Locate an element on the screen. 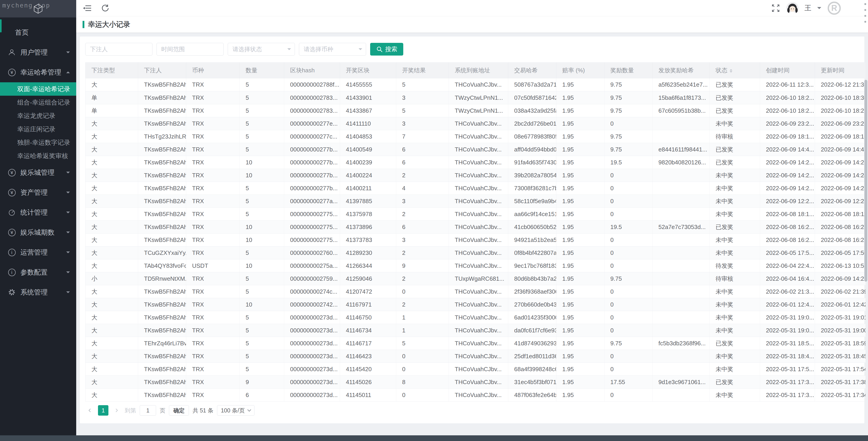 The width and height of the screenshot is (868, 441). table-cell: 2022-05-31 17:3... is located at coordinates (787, 382).